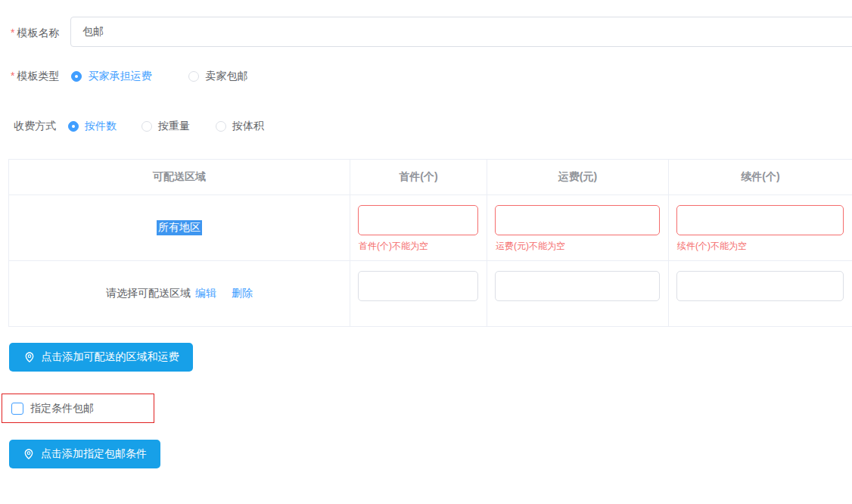 This screenshot has height=504, width=852. Describe the element at coordinates (62, 409) in the screenshot. I see `conditional-free-shipping-label: 指定条件包邮` at that location.